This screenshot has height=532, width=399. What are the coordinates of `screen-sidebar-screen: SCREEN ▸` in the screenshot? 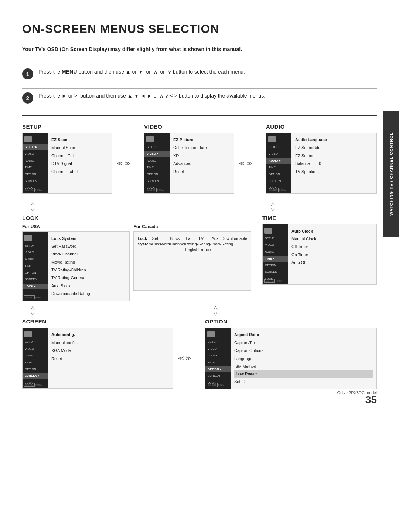 It's located at (35, 376).